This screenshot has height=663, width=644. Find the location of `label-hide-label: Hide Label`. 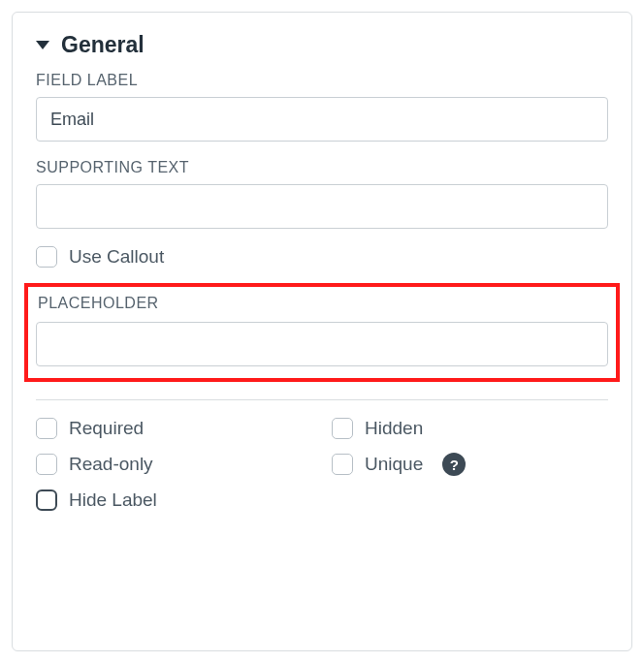

label-hide-label: Hide Label is located at coordinates (113, 500).